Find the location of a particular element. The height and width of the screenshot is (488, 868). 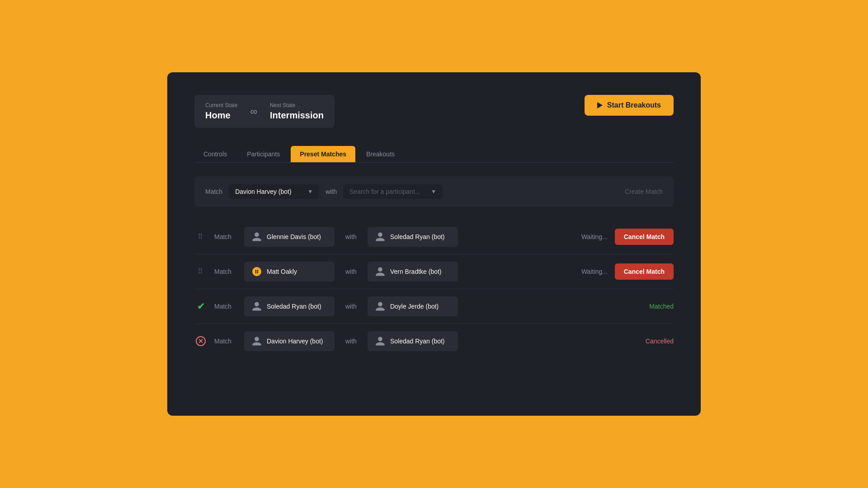

table-row: ✔ Match Soledad Ryan (bot) with Doyle Je… is located at coordinates (434, 306).